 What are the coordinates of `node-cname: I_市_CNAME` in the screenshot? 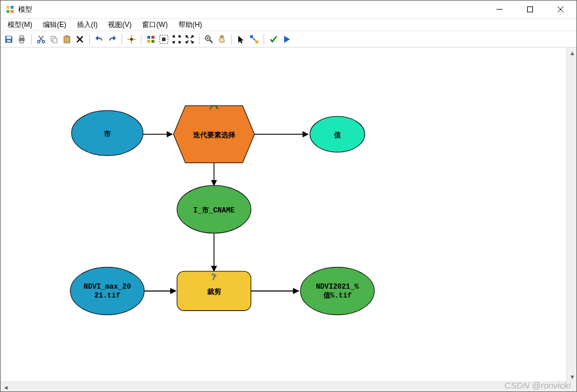 It's located at (214, 209).